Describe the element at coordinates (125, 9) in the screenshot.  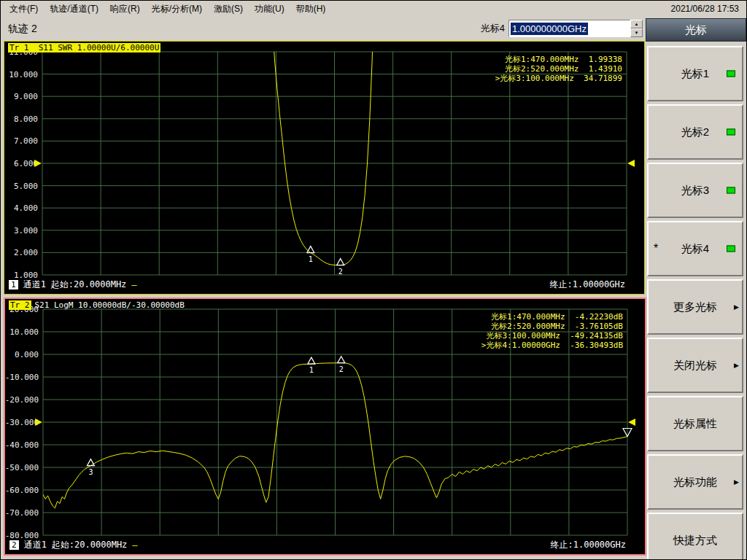
I see `menu-item: 响应(R)` at that location.